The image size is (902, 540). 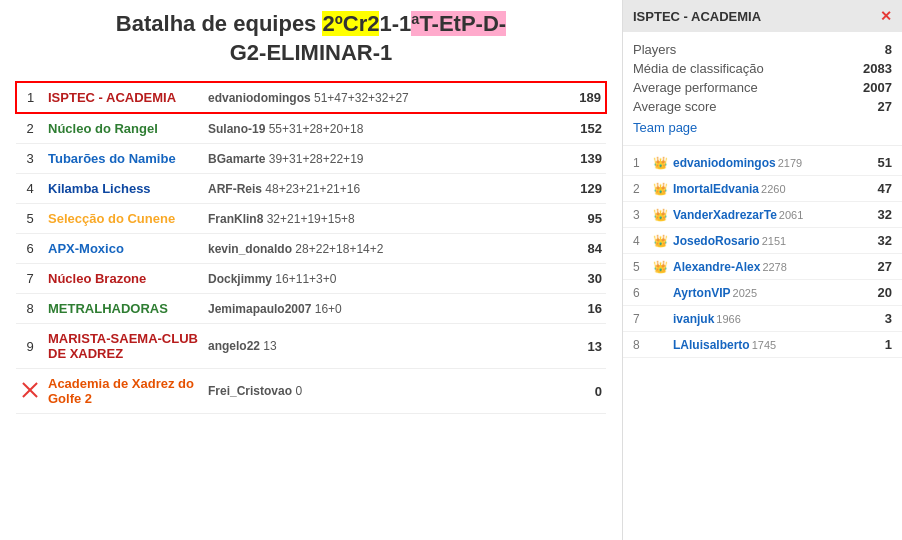 What do you see at coordinates (774, 267) in the screenshot?
I see `player-rating: 2278` at bounding box center [774, 267].